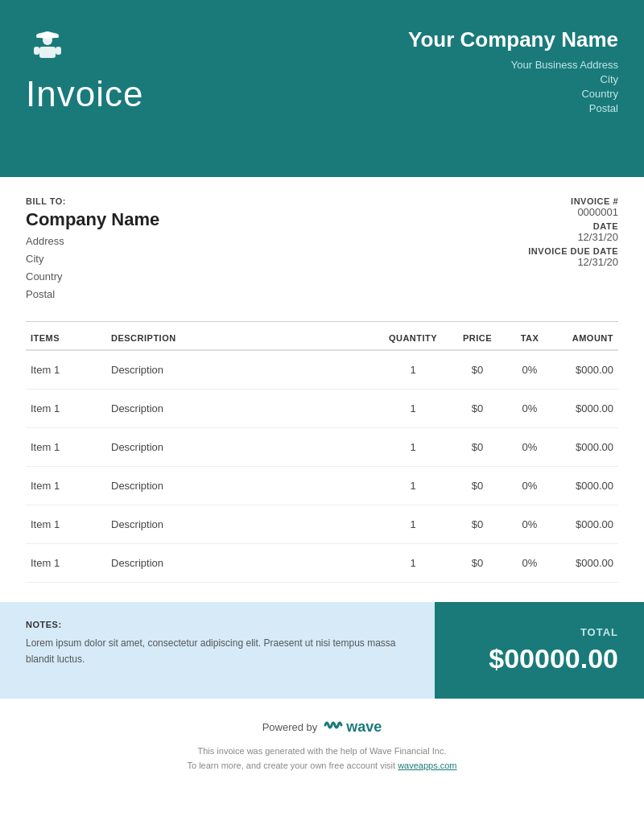 The width and height of the screenshot is (644, 833). What do you see at coordinates (530, 525) in the screenshot?
I see `item-tax-4: 0%` at bounding box center [530, 525].